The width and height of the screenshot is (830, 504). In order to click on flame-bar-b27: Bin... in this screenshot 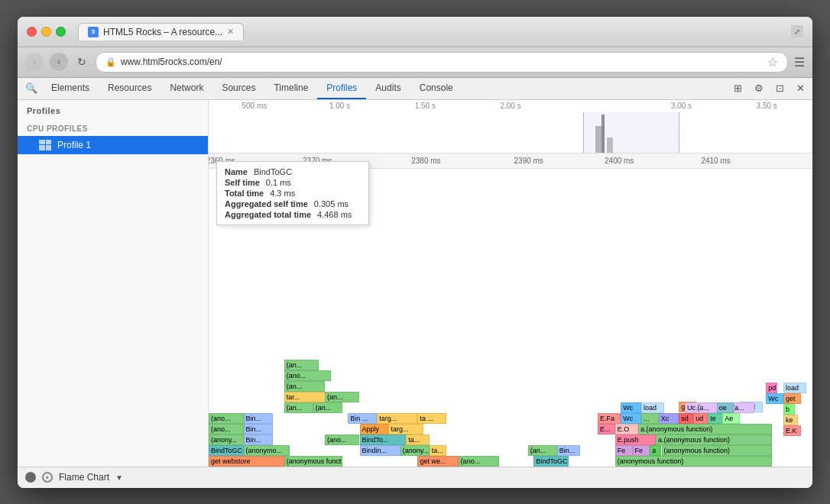, I will do `click(258, 440)`.